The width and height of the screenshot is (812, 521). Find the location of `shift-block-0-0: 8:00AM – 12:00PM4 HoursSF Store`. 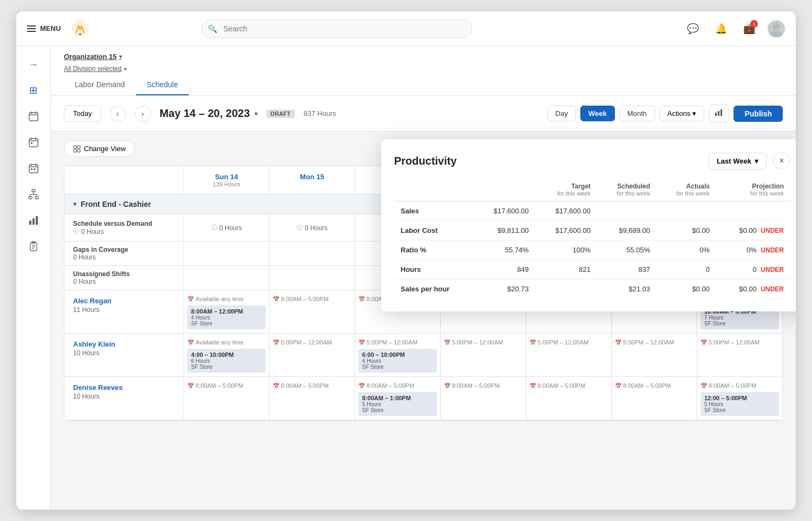

shift-block-0-0: 8:00AM – 12:00PM4 HoursSF Store is located at coordinates (226, 317).